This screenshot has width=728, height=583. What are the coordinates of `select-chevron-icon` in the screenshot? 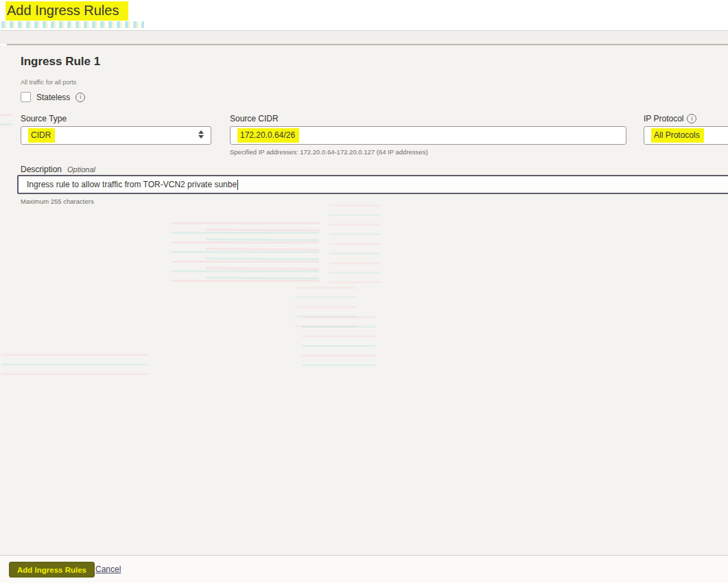 It's located at (201, 134).